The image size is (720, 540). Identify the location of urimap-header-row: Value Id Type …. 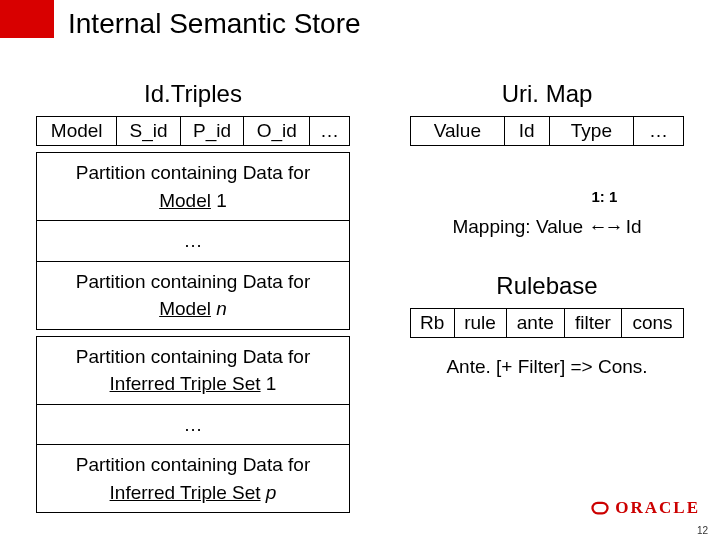
(547, 131).